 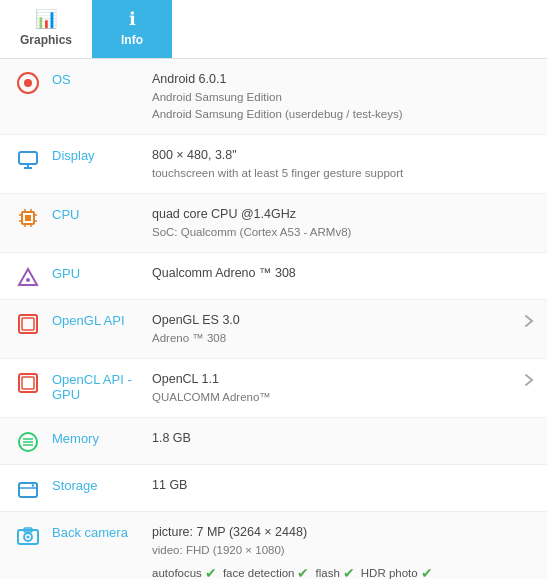 I want to click on os-sub-1: Android Samsung Edition (userdebug / tes…, so click(x=344, y=114).